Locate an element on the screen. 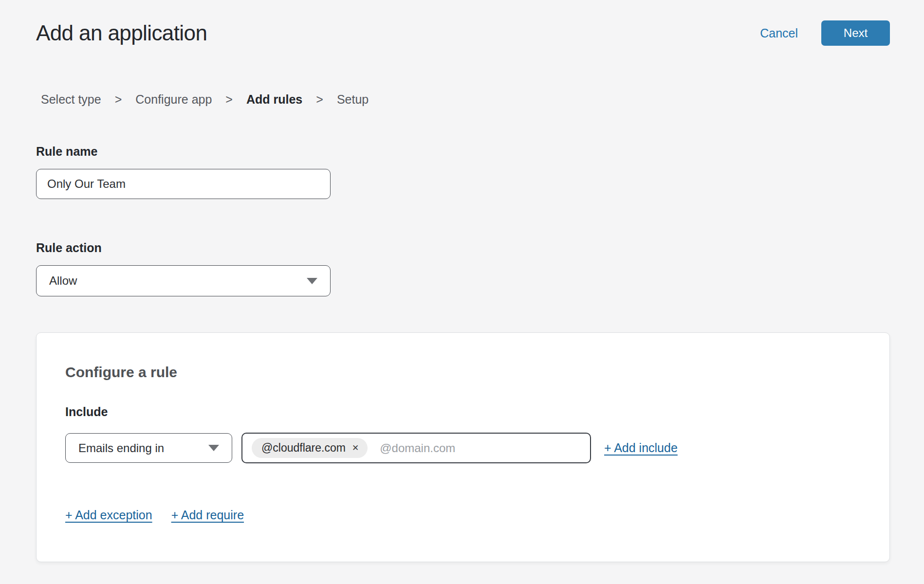 Image resolution: width=924 pixels, height=584 pixels. rule-action-selected-value: Allow is located at coordinates (63, 281).